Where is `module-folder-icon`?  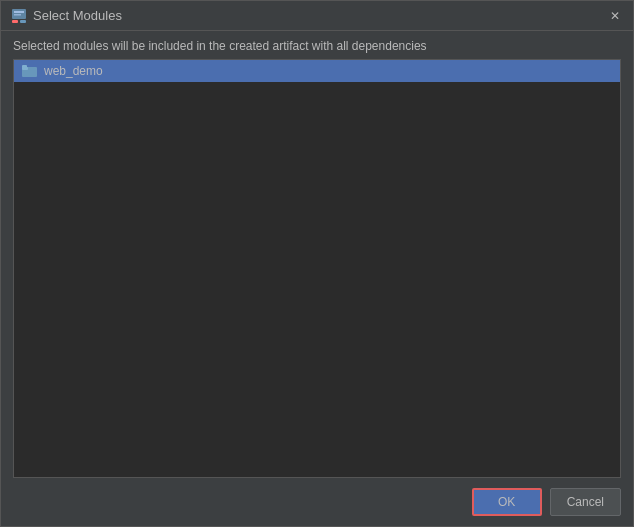 module-folder-icon is located at coordinates (30, 71).